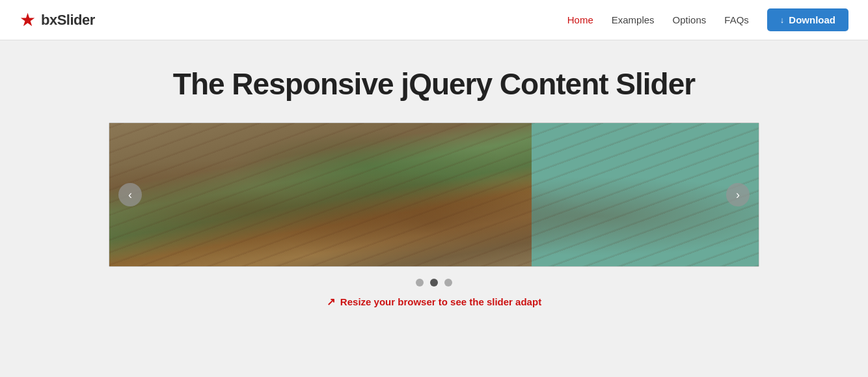  What do you see at coordinates (57, 20) in the screenshot?
I see `logo: ★ bxSlider` at bounding box center [57, 20].